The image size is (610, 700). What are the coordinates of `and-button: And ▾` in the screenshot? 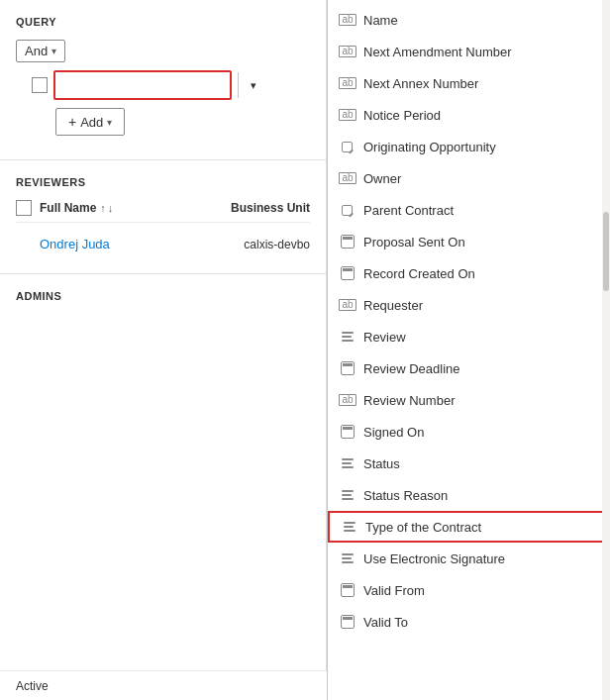 It's located at (41, 51).